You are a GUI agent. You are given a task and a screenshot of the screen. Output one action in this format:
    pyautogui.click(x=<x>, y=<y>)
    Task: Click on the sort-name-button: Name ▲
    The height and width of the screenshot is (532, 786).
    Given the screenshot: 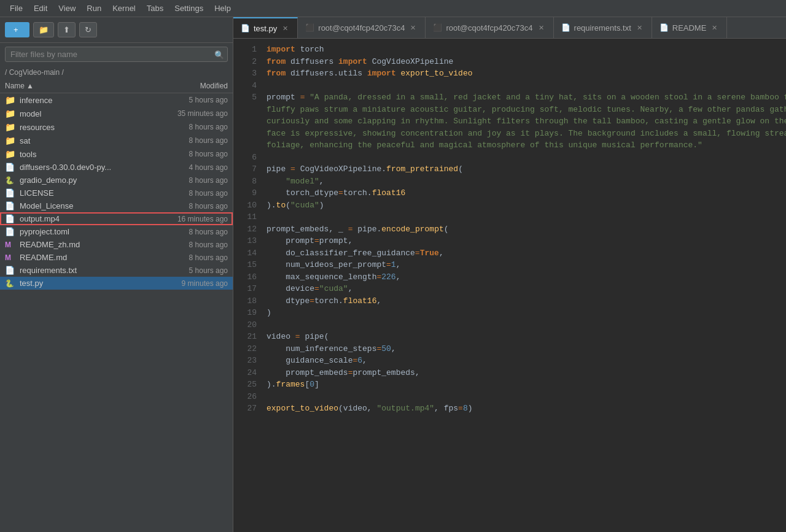 What is the action you would take?
    pyautogui.click(x=80, y=86)
    